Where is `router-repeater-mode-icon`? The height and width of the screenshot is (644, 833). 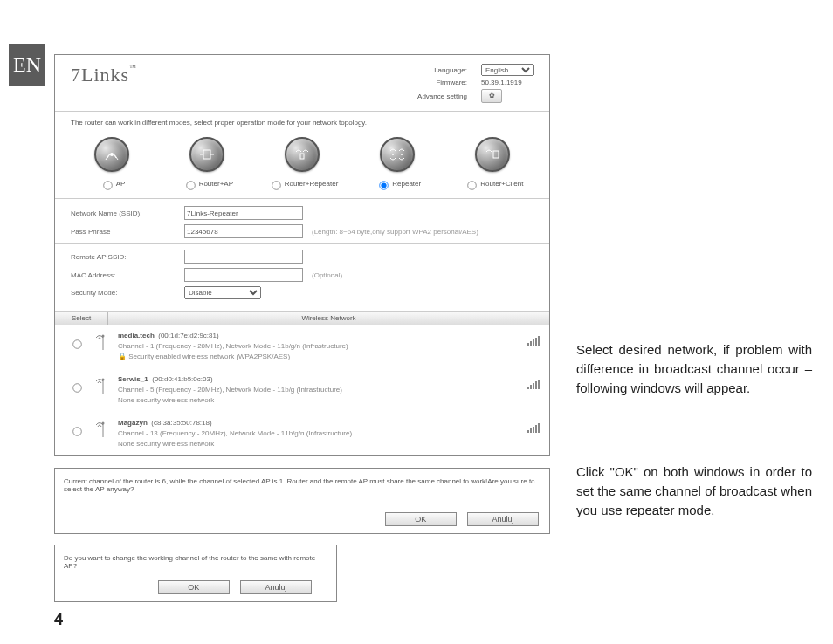 router-repeater-mode-icon is located at coordinates (302, 154).